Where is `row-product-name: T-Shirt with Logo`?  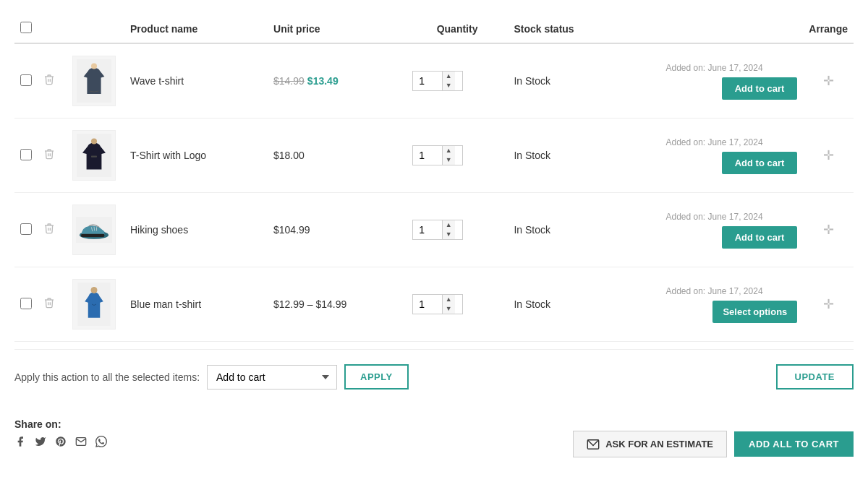 row-product-name: T-Shirt with Logo is located at coordinates (196, 156).